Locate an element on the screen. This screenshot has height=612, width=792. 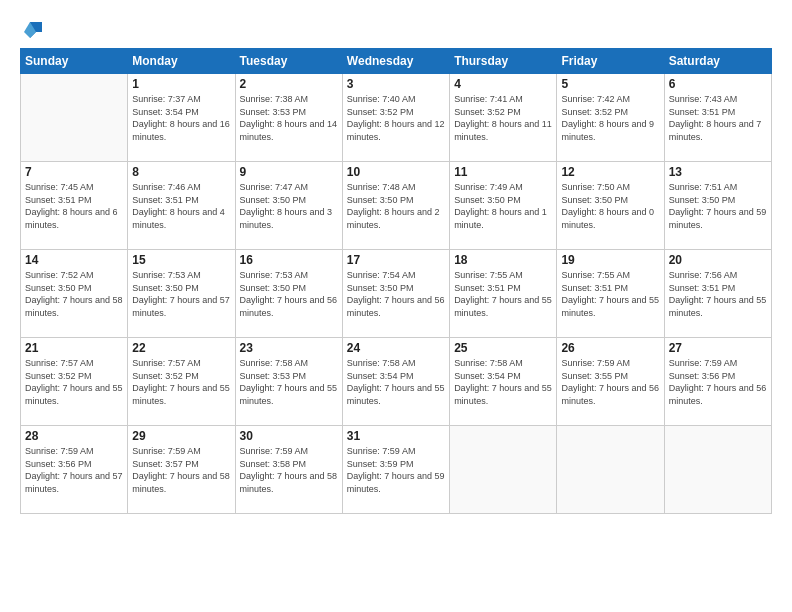
calendar-cell: 6Sunrise: 7:43 AMSunset: 3:51 PMDaylight… is located at coordinates (718, 118).